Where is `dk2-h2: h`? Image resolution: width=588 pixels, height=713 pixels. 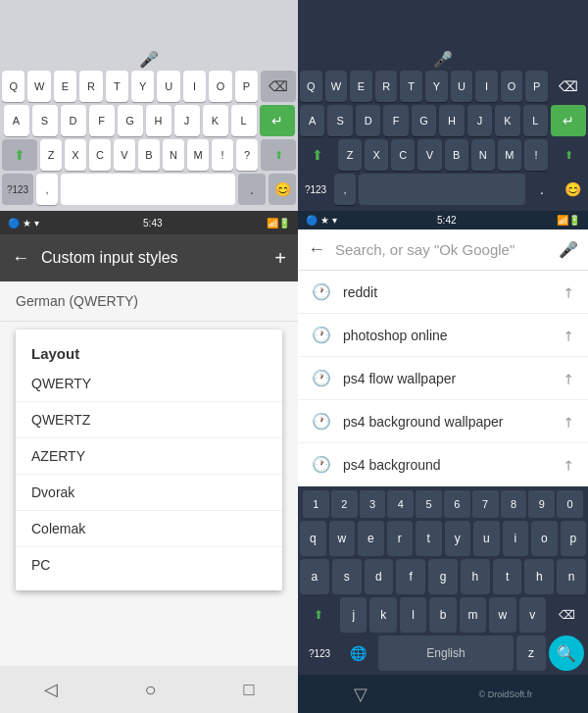 dk2-h2: h is located at coordinates (539, 577).